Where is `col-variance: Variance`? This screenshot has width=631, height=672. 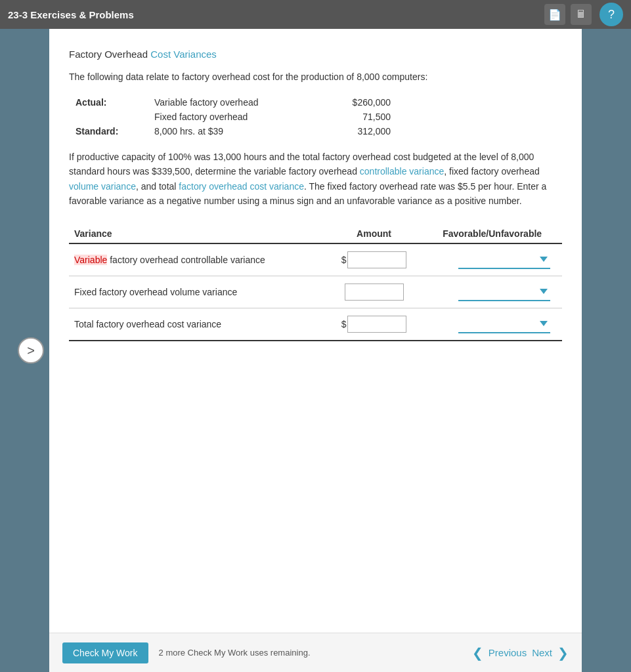 col-variance: Variance is located at coordinates (197, 234).